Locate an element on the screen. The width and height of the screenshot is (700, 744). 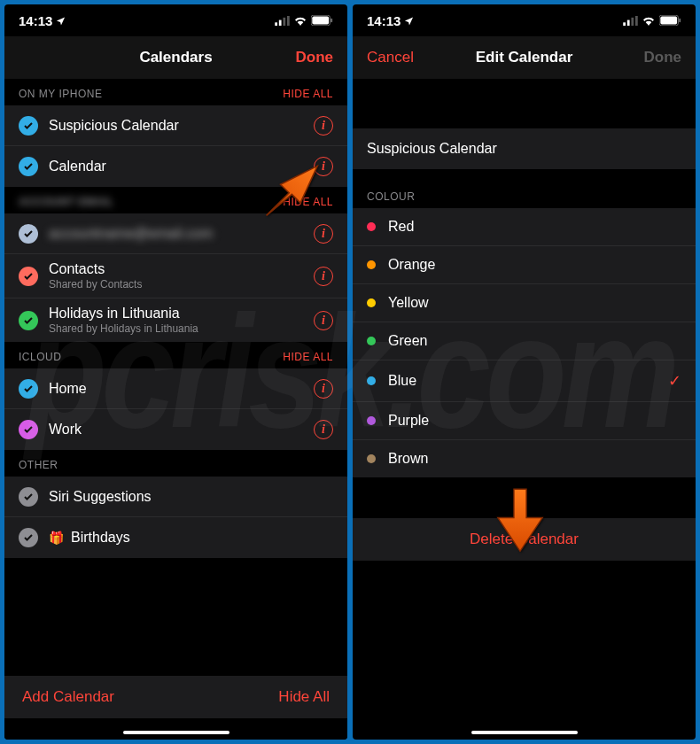
label-wrap: accountname@email.com is located at coordinates (175, 234).